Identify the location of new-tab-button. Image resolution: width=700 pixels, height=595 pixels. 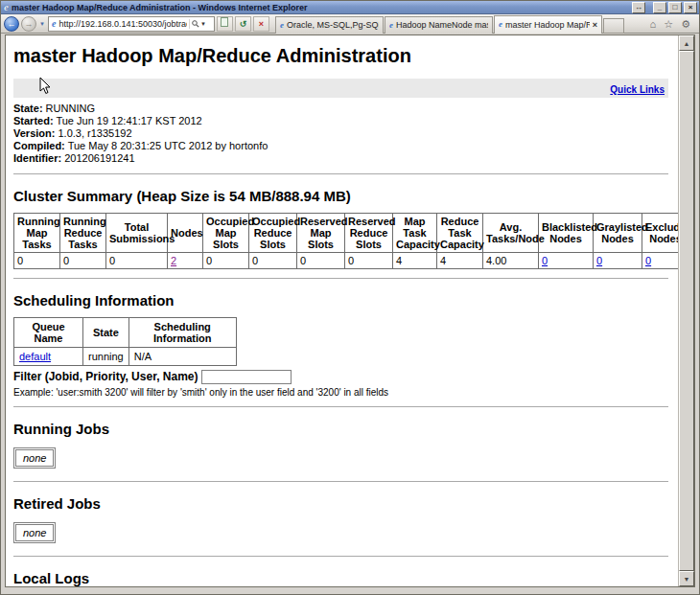
(614, 26).